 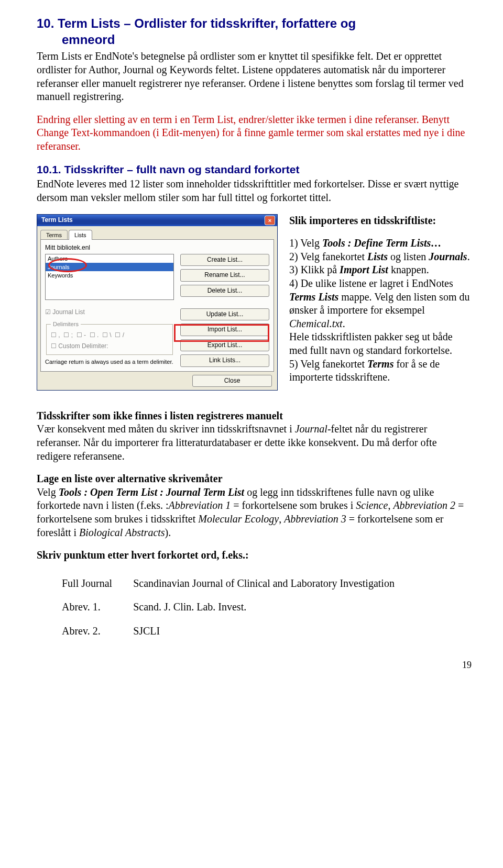 What do you see at coordinates (225, 346) in the screenshot?
I see `export-list-button: Export List...` at bounding box center [225, 346].